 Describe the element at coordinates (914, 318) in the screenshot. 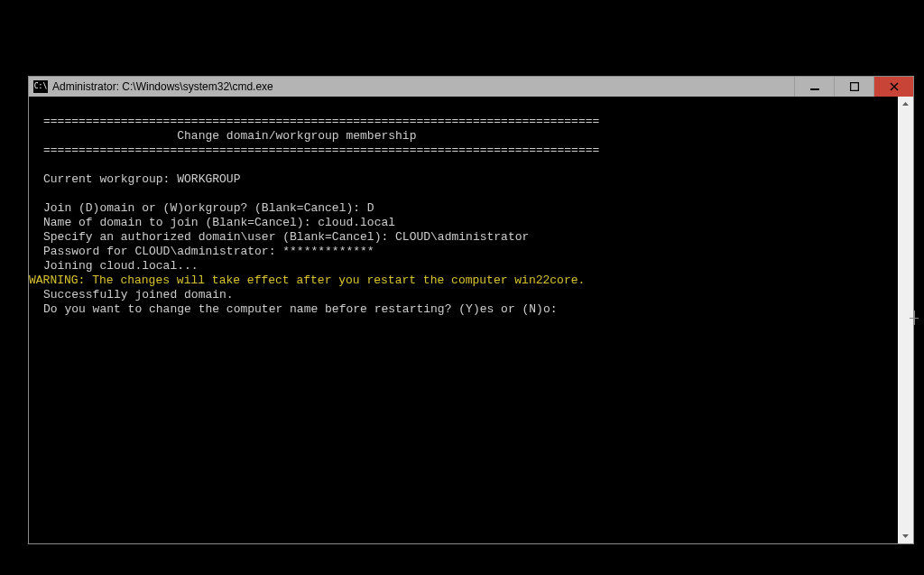

I see `resize-handle-right` at that location.